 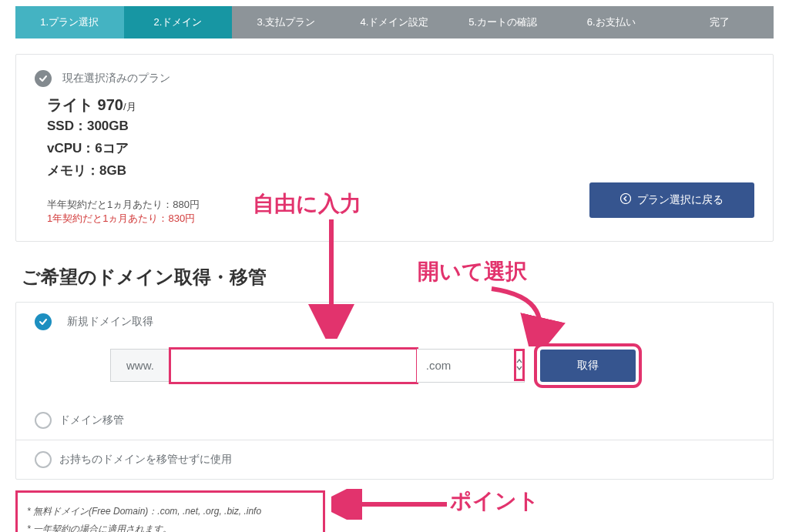 What do you see at coordinates (439, 365) in the screenshot?
I see `tld-value: .com` at bounding box center [439, 365].